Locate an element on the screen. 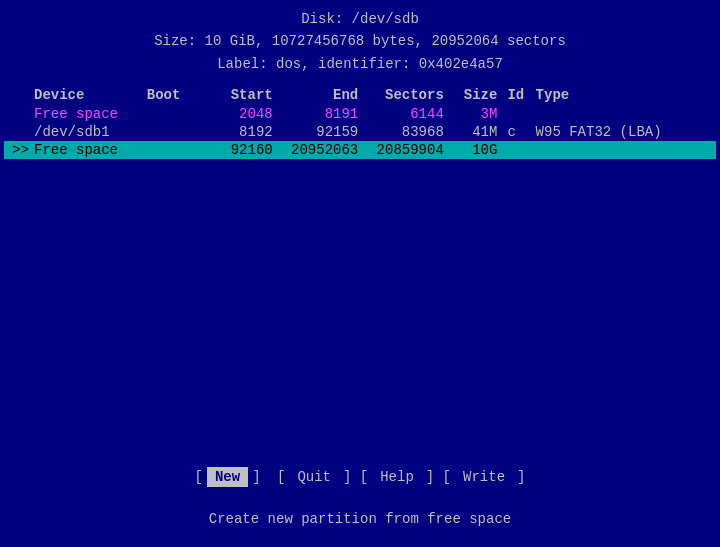 Image resolution: width=720 pixels, height=547 pixels. col-header-end: End is located at coordinates (332, 95).